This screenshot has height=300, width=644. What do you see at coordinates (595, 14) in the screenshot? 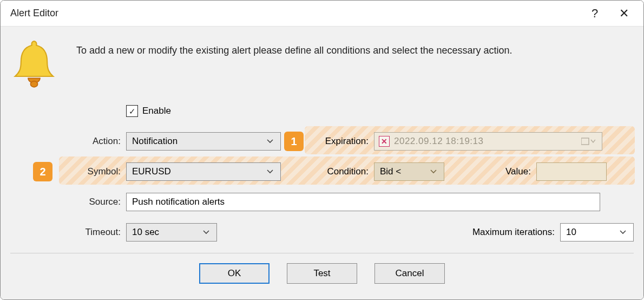
I see `help-button: ?` at bounding box center [595, 14].